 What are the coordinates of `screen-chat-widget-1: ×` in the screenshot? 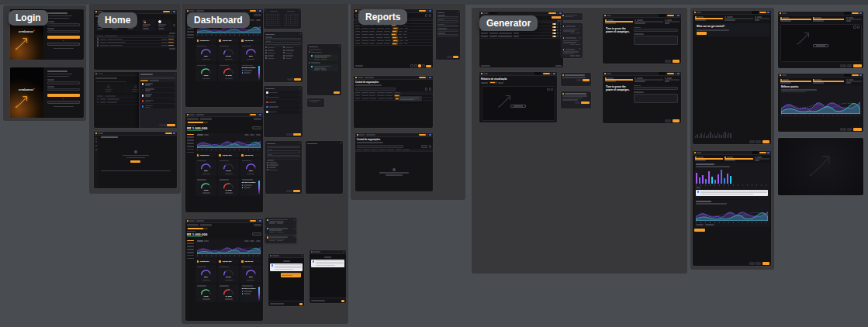 It's located at (286, 281).